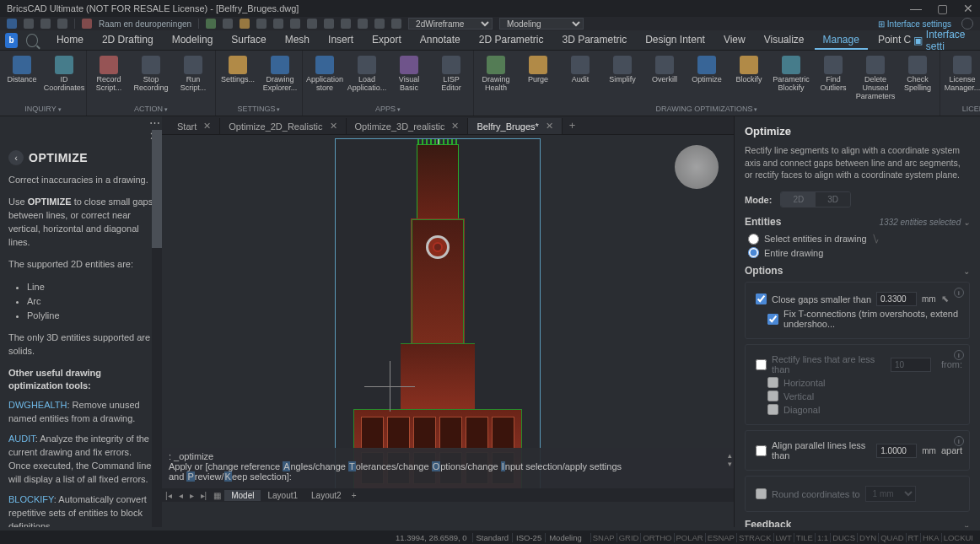 The height and width of the screenshot is (544, 980). I want to click on status-toggle-rt: RT, so click(913, 538).